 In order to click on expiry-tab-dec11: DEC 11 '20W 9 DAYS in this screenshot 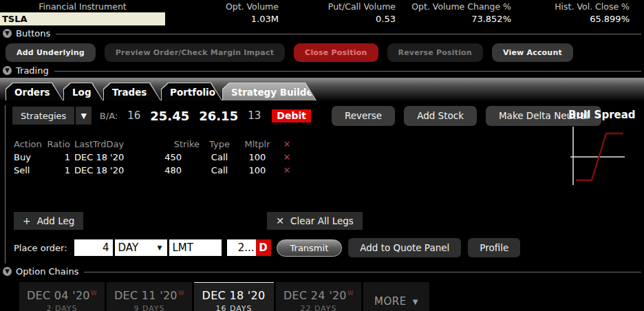, I will do `click(149, 297)`.